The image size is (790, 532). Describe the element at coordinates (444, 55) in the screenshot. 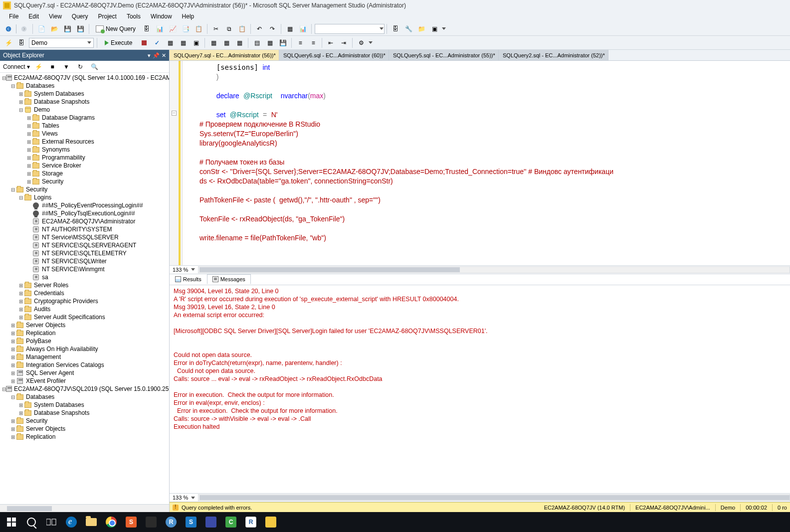

I see `editor-tab: SQLQuery5.sql - EC...Administrator (55))…` at that location.